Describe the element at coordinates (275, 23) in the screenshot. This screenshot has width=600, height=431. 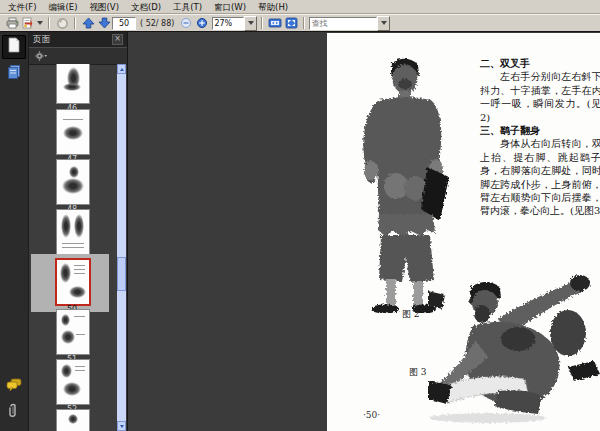
I see `fit-width-button` at that location.